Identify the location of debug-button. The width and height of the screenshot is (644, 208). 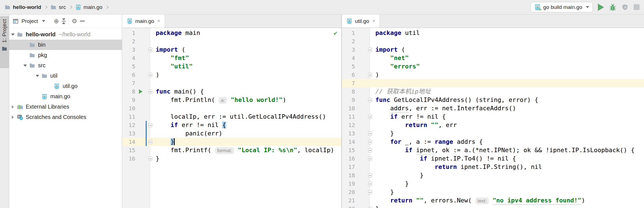
(613, 7).